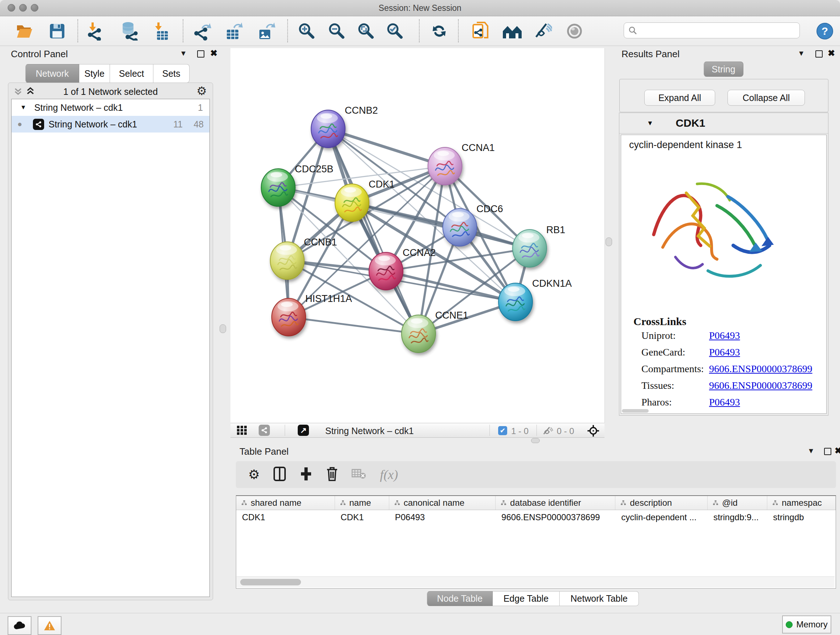 The image size is (840, 635). I want to click on export-network-icon, so click(202, 31).